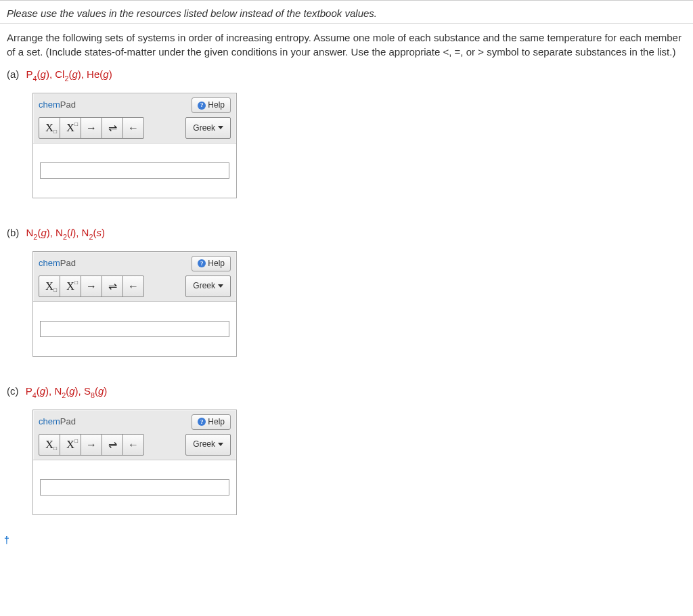 The height and width of the screenshot is (616, 693). I want to click on chem-species-list: P4(g), N2(g), S8(g), so click(66, 391).